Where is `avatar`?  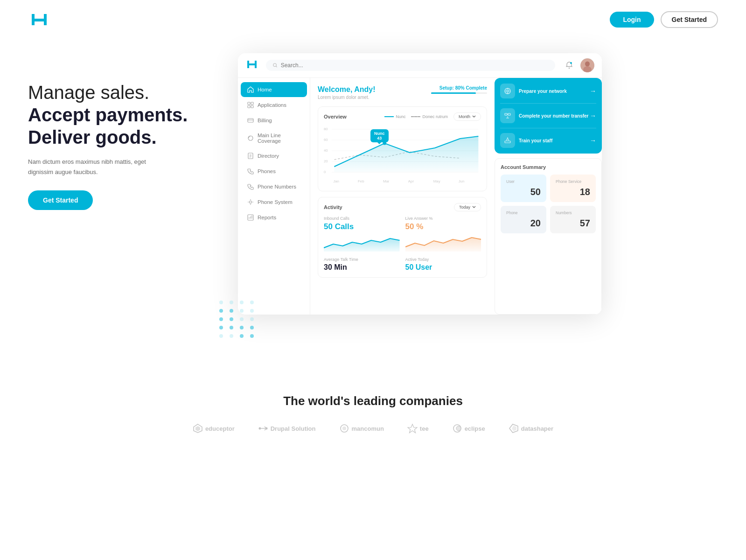 avatar is located at coordinates (587, 65).